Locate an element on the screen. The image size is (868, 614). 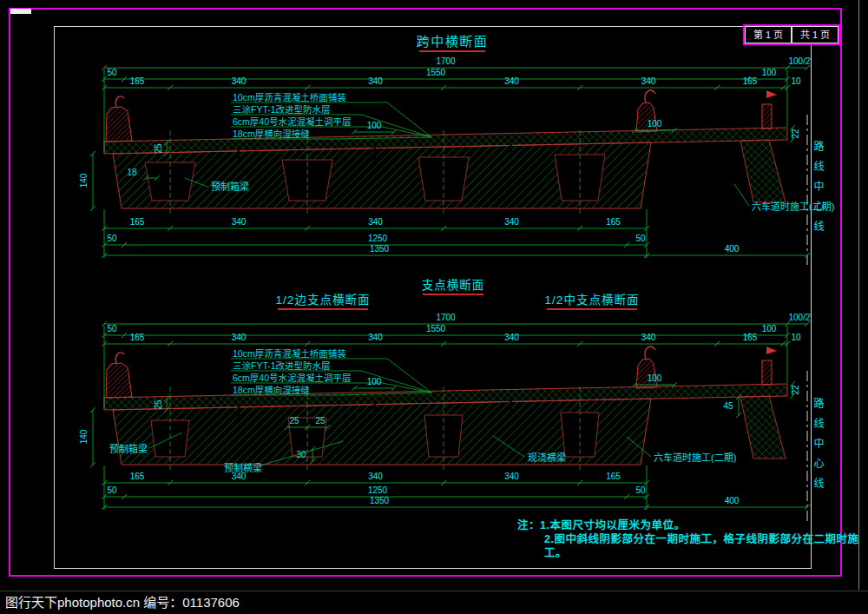
section-subtitle-left: 1/2边支点横断面 is located at coordinates (323, 300).